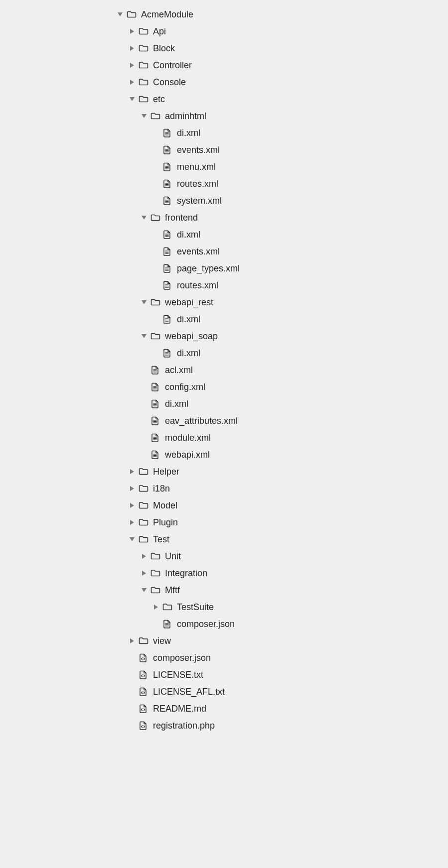  Describe the element at coordinates (224, 268) in the screenshot. I see `tree-row: page_types.xml` at that location.